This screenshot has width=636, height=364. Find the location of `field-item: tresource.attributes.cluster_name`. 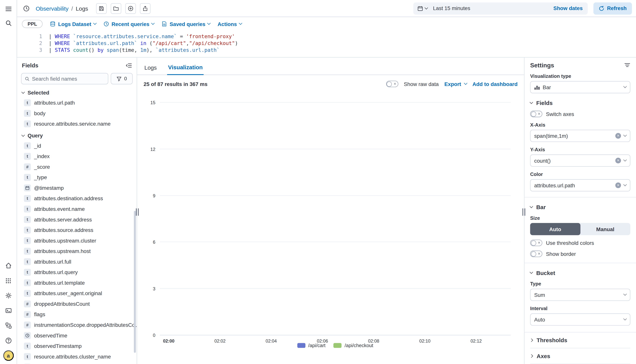

field-item: tresource.attributes.cluster_name is located at coordinates (77, 356).